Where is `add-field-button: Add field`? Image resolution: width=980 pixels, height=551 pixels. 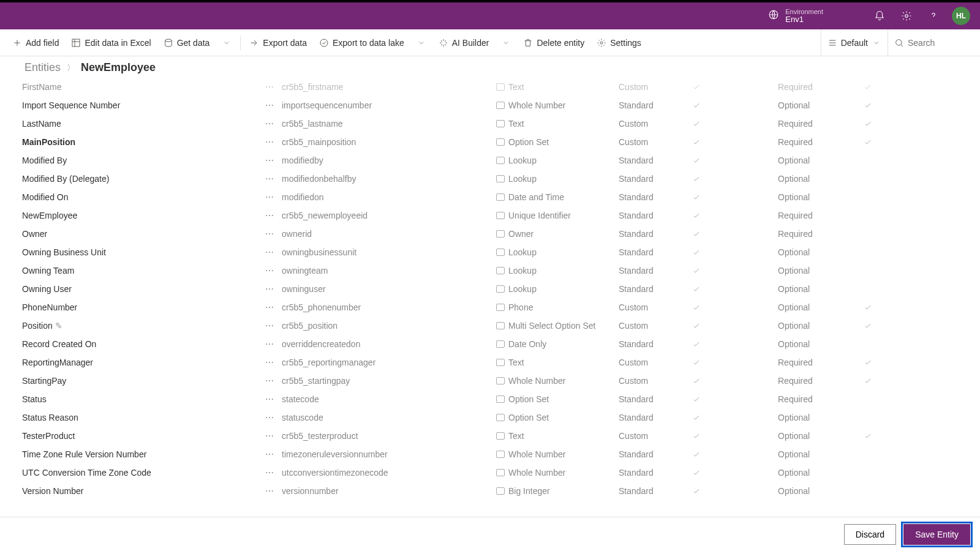 add-field-button: Add field is located at coordinates (36, 43).